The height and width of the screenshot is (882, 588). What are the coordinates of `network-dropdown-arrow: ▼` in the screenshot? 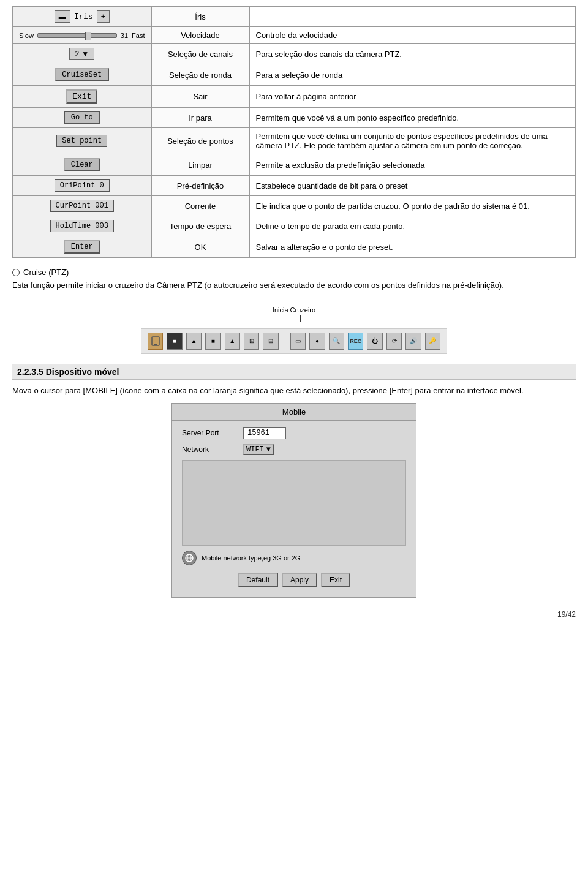 It's located at (268, 450).